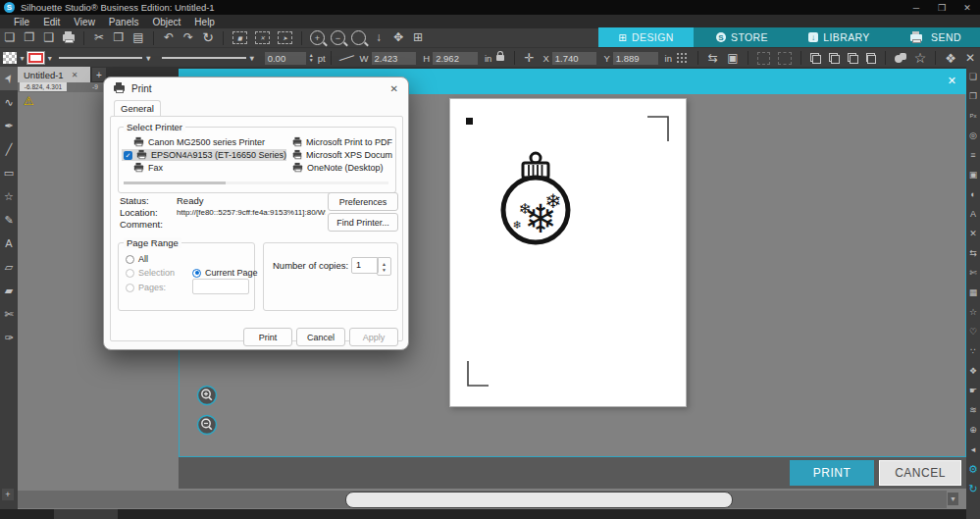  What do you see at coordinates (84, 22) in the screenshot?
I see `menu-view: View` at bounding box center [84, 22].